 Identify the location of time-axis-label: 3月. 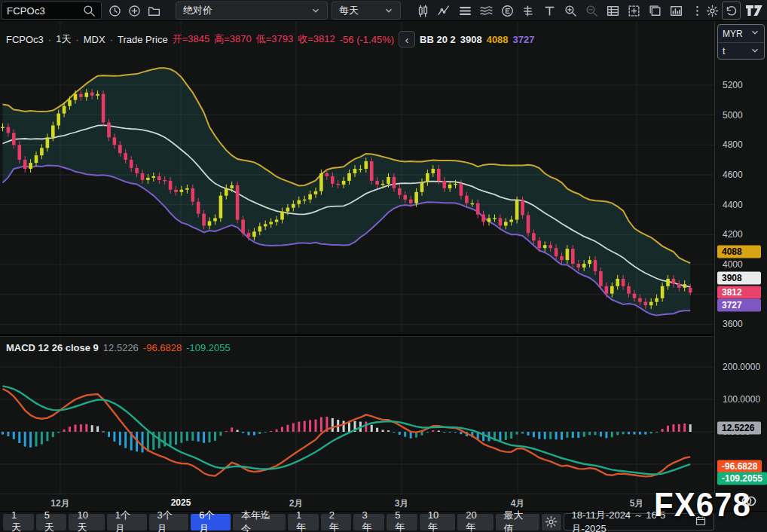
(402, 503).